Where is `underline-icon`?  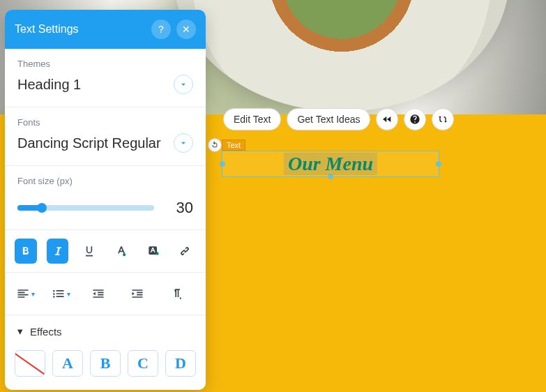 underline-icon is located at coordinates (89, 251).